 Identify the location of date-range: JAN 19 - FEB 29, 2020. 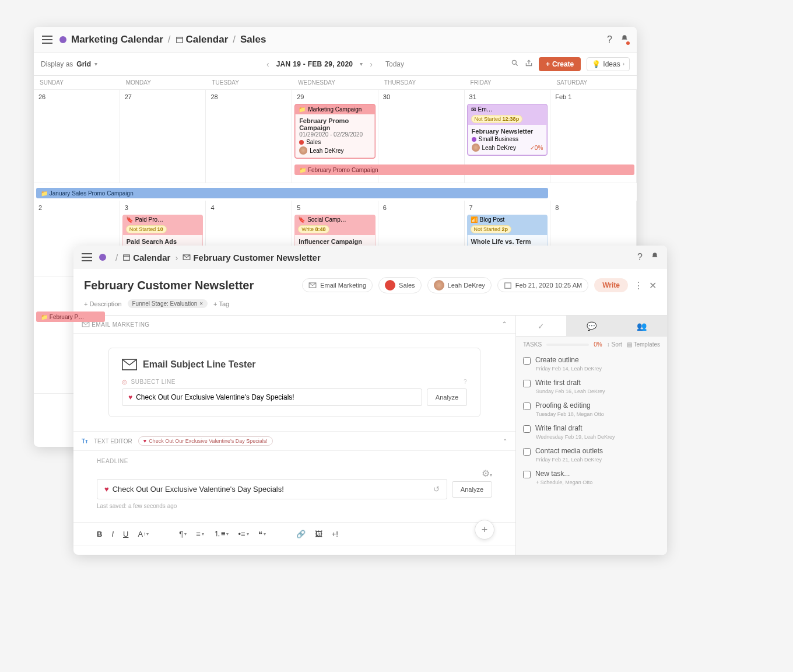
(315, 64).